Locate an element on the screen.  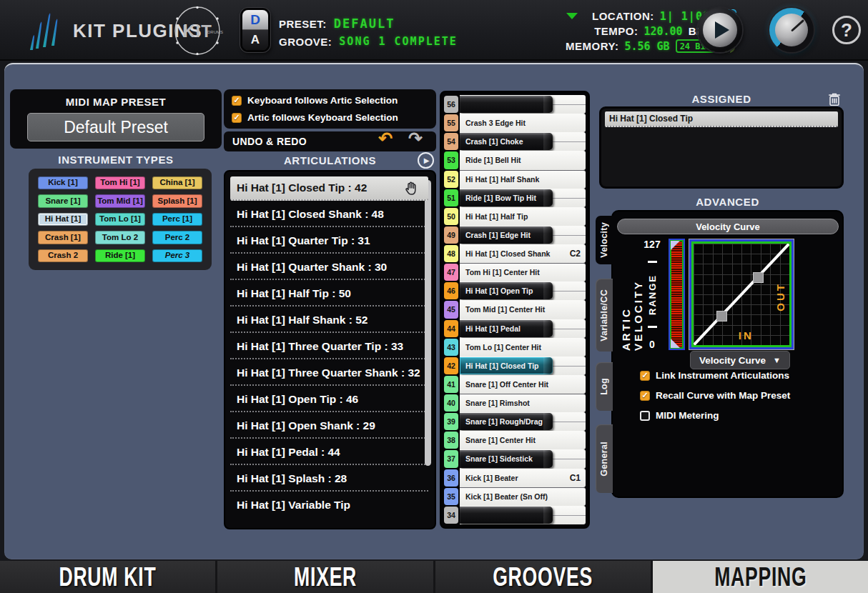
tab-grooves: GROOVES is located at coordinates (543, 577).